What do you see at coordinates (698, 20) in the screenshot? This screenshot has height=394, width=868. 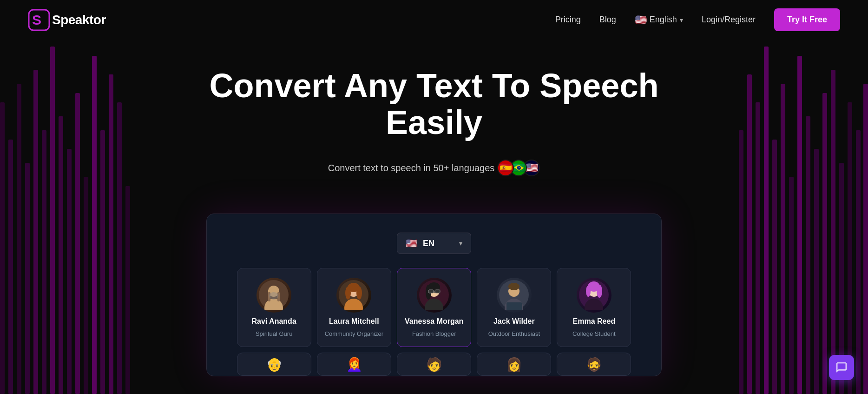 I see `nav-links: Pricing Blog 🇺🇸 English ▾ Login/Register…` at bounding box center [698, 20].